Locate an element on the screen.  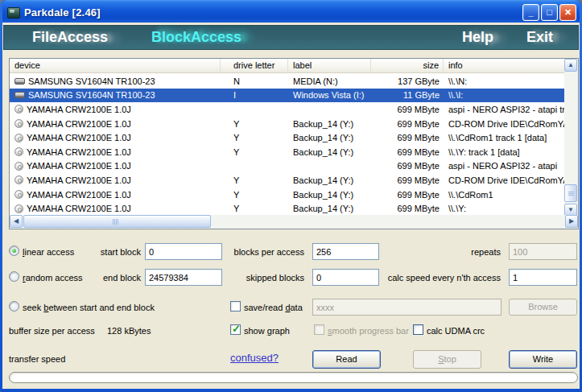
info-cell: \\.\Y: track 1 [data] is located at coordinates (504, 152).